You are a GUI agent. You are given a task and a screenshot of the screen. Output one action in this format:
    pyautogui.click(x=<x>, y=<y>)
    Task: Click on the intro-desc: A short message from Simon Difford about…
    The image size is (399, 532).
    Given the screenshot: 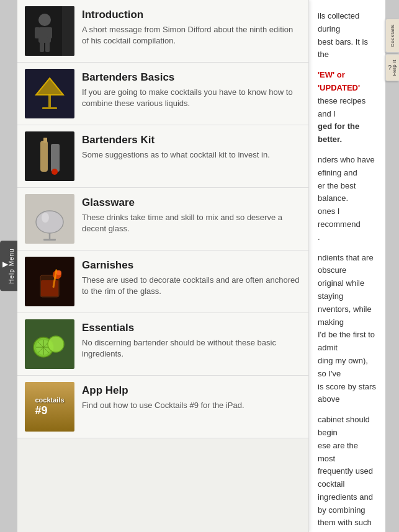 What is the action you would take?
    pyautogui.click(x=191, y=35)
    